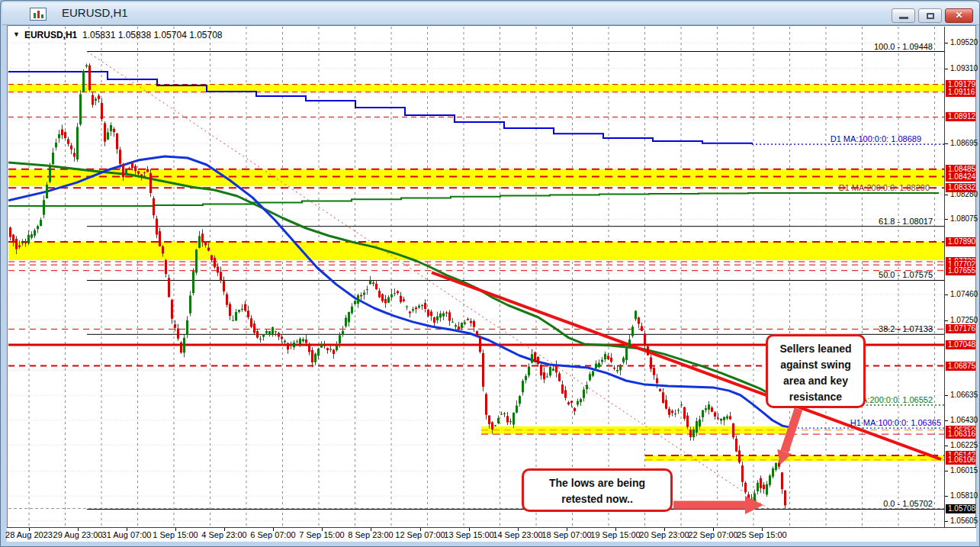 Image resolution: width=980 pixels, height=547 pixels. Describe the element at coordinates (474, 200) in the screenshot. I see `d1ma200-line` at that location.